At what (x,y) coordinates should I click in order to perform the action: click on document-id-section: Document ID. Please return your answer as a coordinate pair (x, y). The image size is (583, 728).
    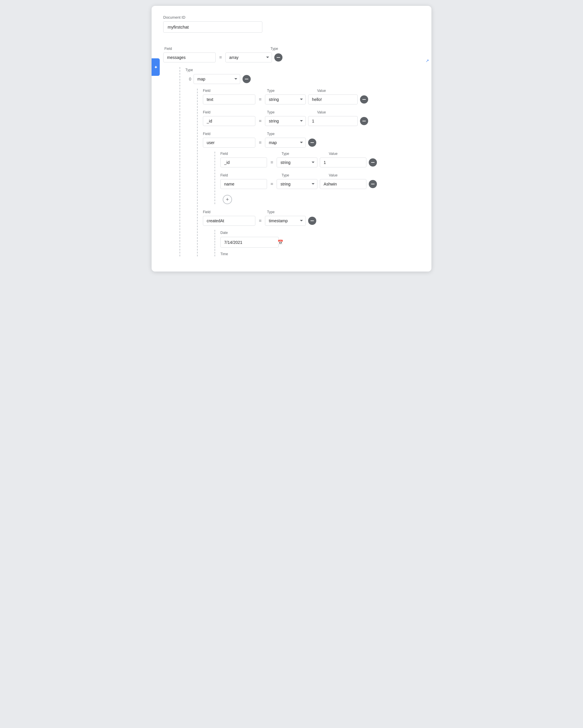
    Looking at the image, I should click on (292, 28).